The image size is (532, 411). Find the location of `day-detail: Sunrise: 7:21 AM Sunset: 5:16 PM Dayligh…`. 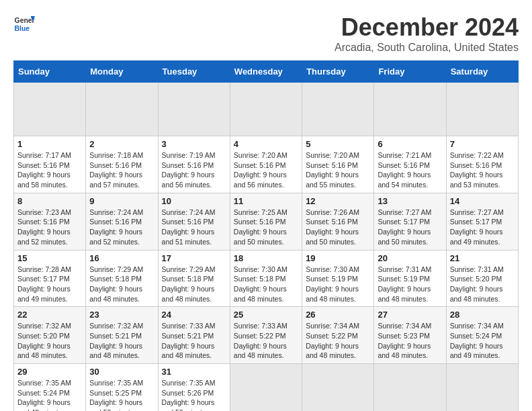

day-detail: Sunrise: 7:21 AM Sunset: 5:16 PM Dayligh… is located at coordinates (410, 171).